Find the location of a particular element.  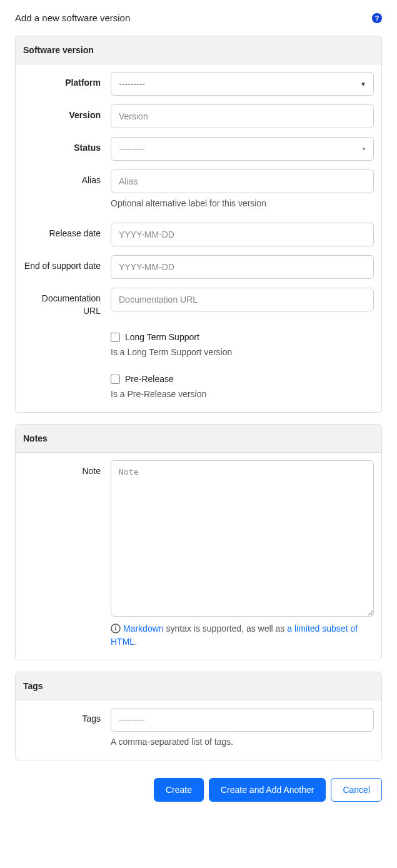

alias-input is located at coordinates (243, 181).